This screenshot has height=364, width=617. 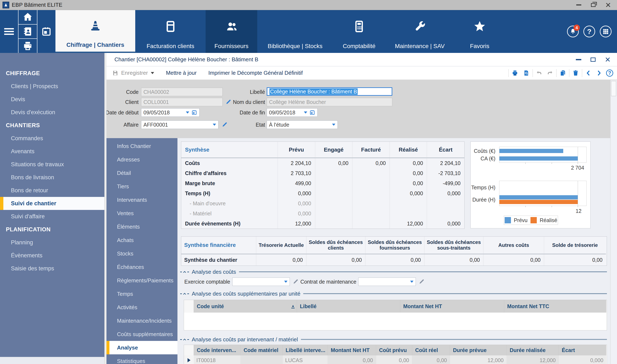 I want to click on vtab-activites: Activités, so click(x=142, y=307).